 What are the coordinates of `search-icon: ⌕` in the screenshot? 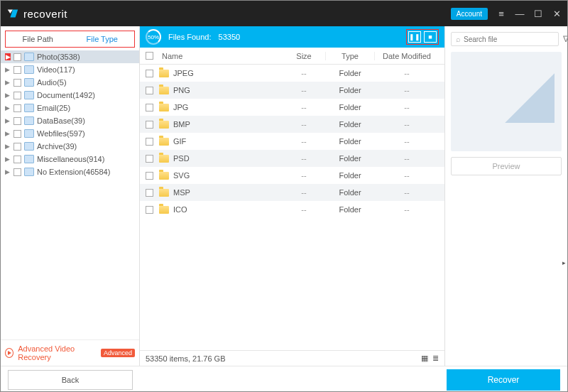 It's located at (459, 39).